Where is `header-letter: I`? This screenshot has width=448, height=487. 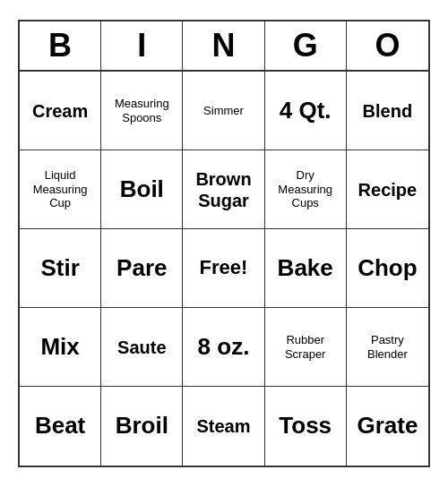
header-letter: I is located at coordinates (142, 46).